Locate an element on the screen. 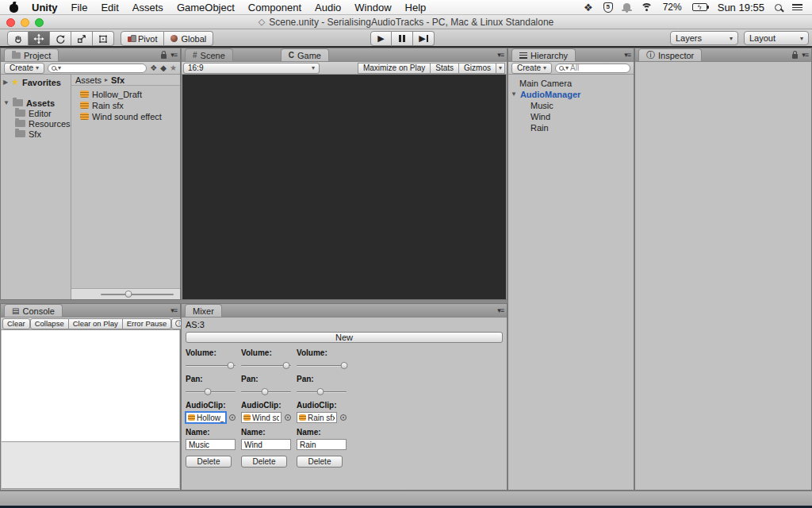 Image resolution: width=812 pixels, height=508 pixels. gizmos-dropdown-arrow: ▾ is located at coordinates (501, 68).